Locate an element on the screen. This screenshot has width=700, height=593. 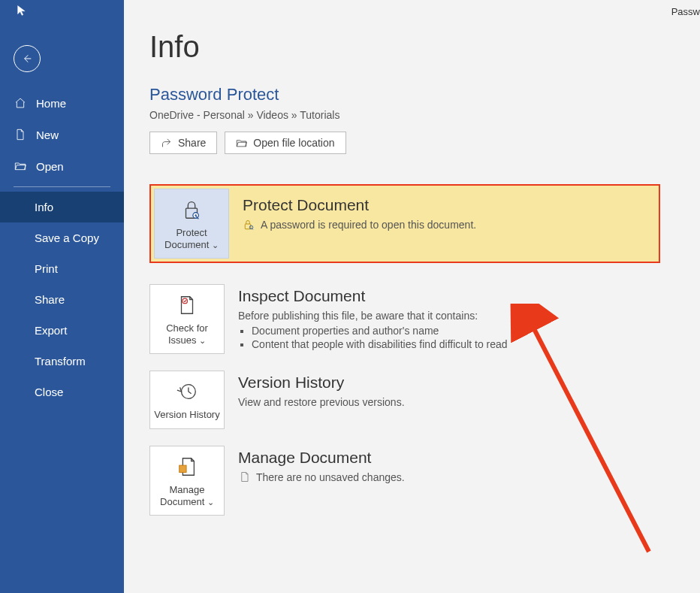
share-icon is located at coordinates (167, 143).